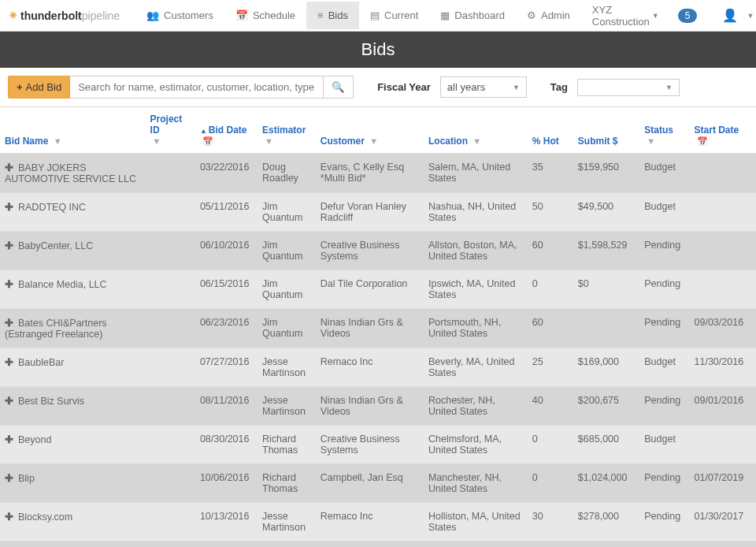 The width and height of the screenshot is (756, 547). Describe the element at coordinates (628, 87) in the screenshot. I see `tag-select: ▼` at that location.